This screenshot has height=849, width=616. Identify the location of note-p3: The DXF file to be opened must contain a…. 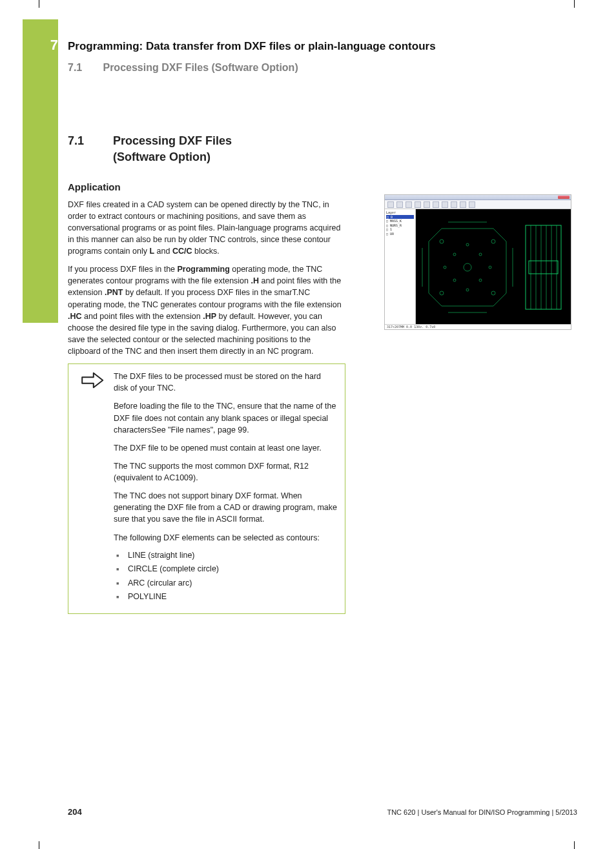
(225, 448).